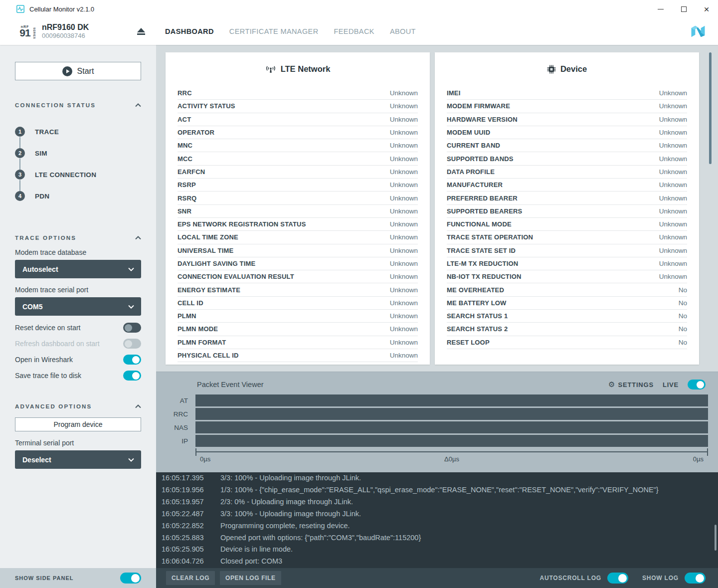 The height and width of the screenshot is (588, 718). Describe the element at coordinates (490, 237) in the screenshot. I see `row-label: TRACE STATE OPERATION` at that location.